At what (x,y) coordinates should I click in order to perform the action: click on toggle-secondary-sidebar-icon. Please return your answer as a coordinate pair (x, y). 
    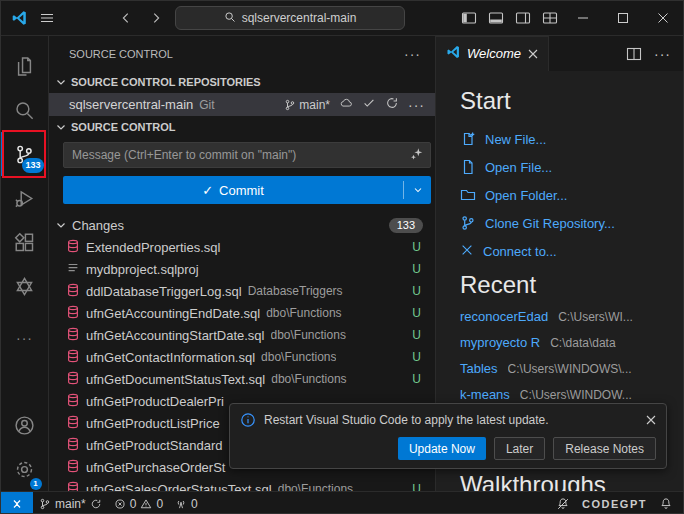
    Looking at the image, I should click on (522, 18).